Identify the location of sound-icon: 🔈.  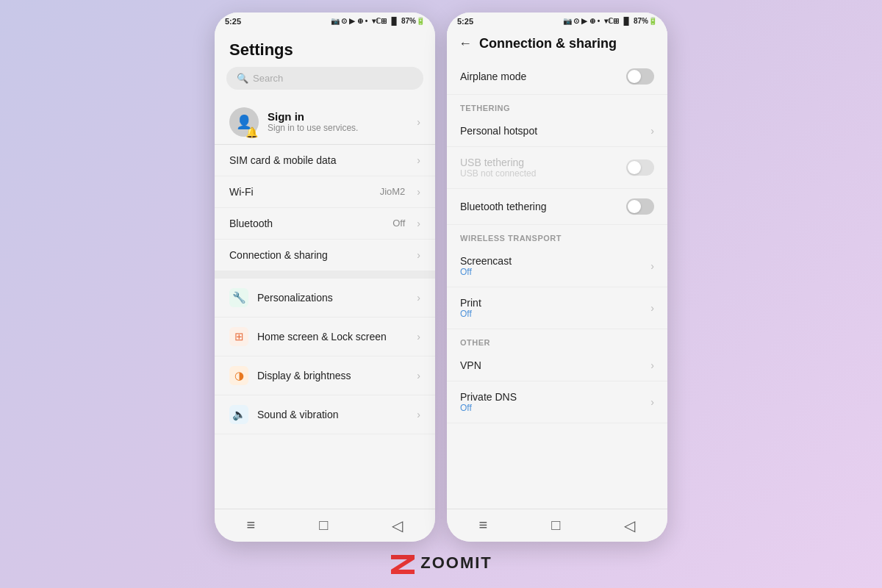
(239, 415).